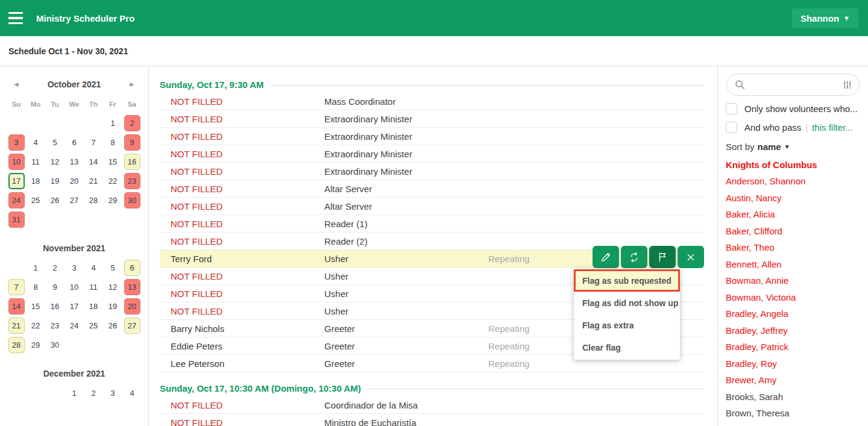 The width and height of the screenshot is (868, 426). I want to click on filter-bars-icon, so click(847, 85).